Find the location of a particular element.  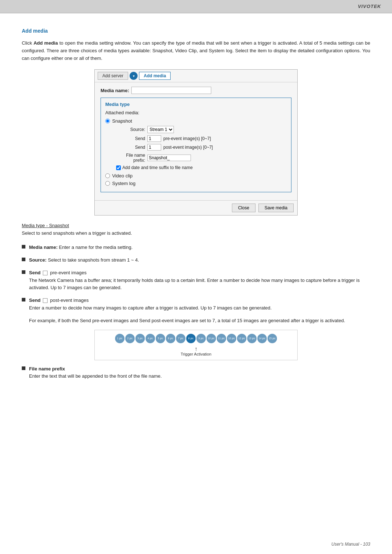

bullet-content-file-name: File name prefix Enter the text that wil… is located at coordinates (200, 373).